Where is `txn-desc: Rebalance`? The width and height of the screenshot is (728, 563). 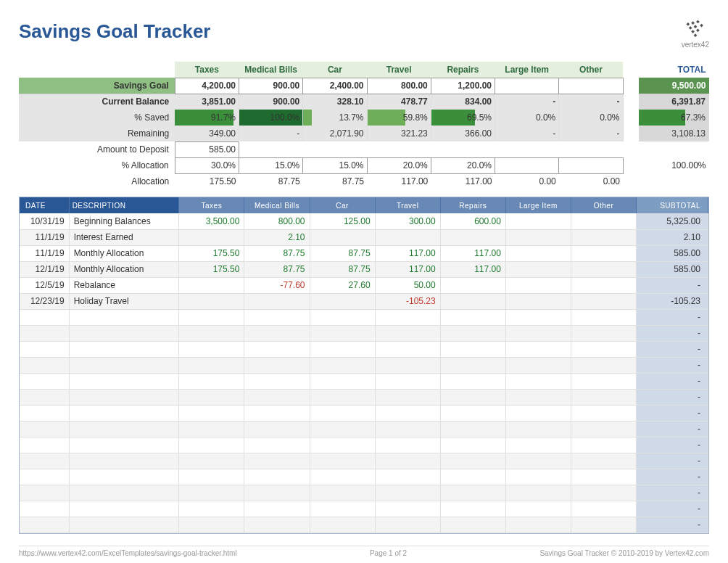
txn-desc: Rebalance is located at coordinates (124, 285).